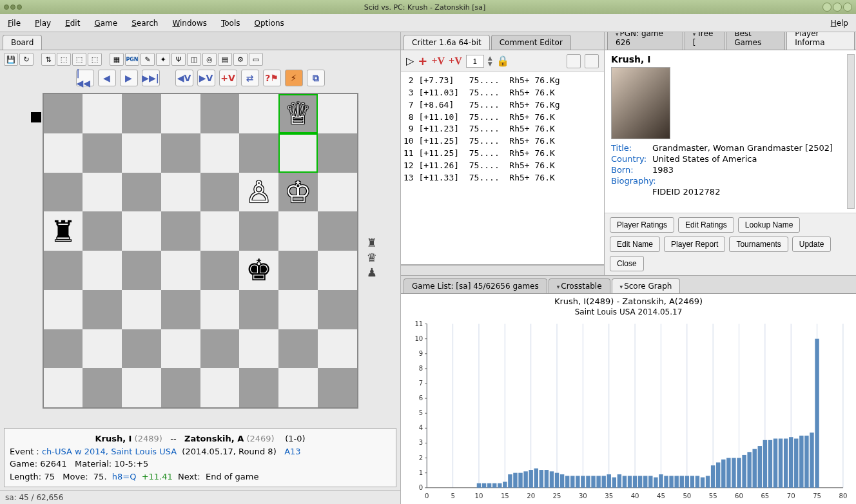 The height and width of the screenshot is (504, 856). Describe the element at coordinates (272, 78) in the screenshot. I see `nav-threat: ?⚑` at that location.